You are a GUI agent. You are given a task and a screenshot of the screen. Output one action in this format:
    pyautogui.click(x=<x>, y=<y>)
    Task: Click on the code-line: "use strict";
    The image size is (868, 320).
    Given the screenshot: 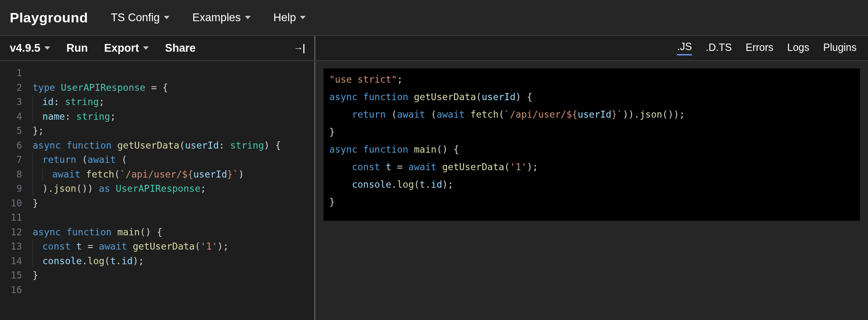 What is the action you would take?
    pyautogui.click(x=592, y=80)
    